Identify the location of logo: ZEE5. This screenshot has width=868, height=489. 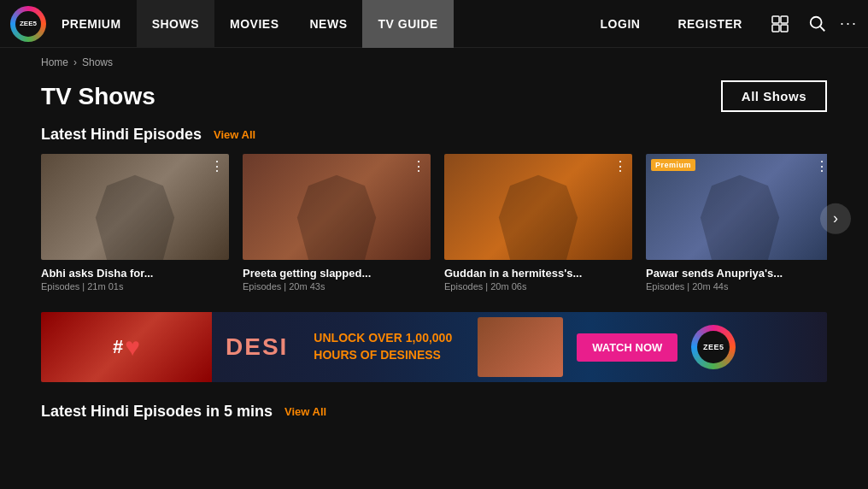
(28, 24).